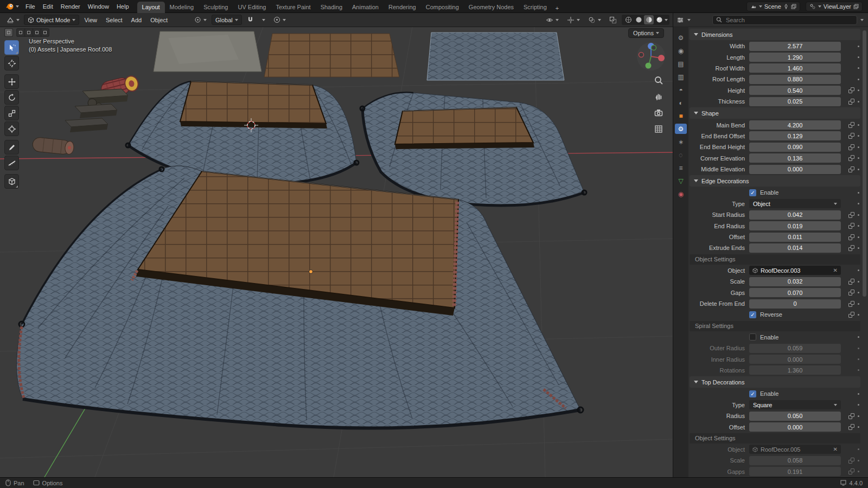 The height and width of the screenshot is (488, 868). I want to click on new-viewlayer-icon, so click(856, 7).